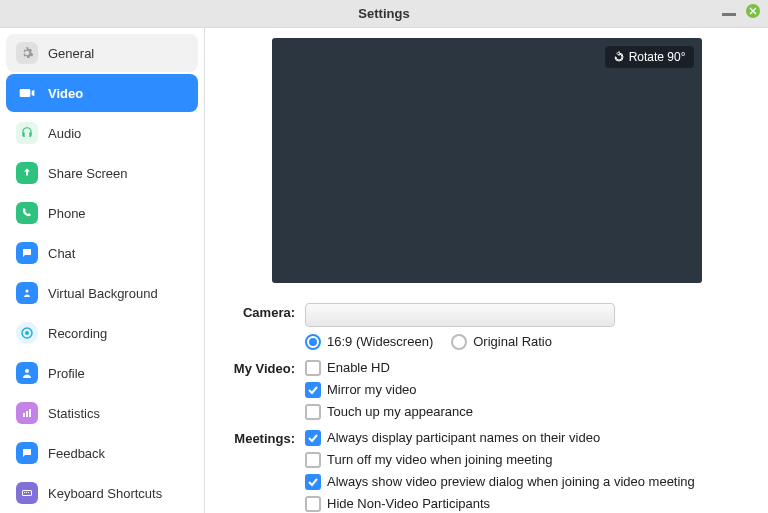 Image resolution: width=768 pixels, height=513 pixels. I want to click on show-preview-checkbox, so click(313, 482).